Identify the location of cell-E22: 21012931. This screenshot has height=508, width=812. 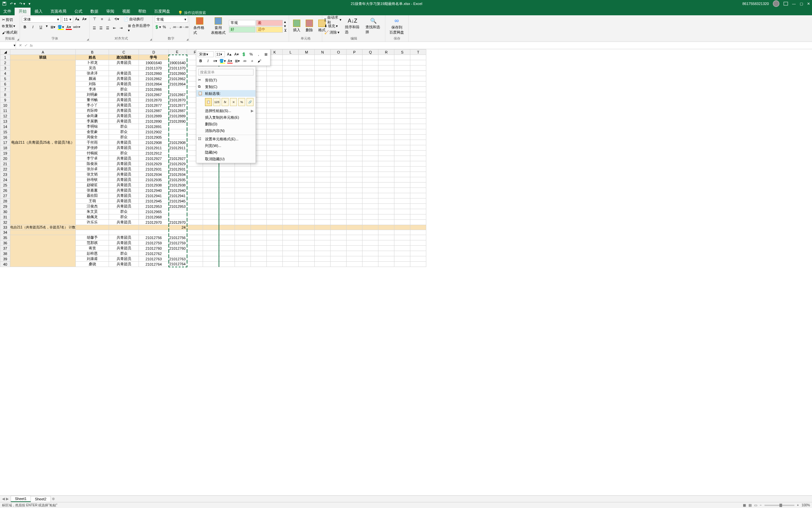
(178, 169).